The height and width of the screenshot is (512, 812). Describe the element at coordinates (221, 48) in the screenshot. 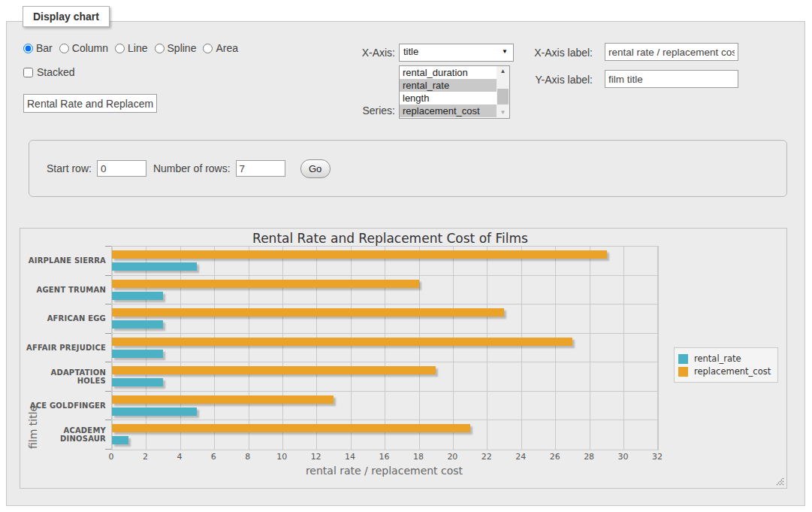

I see `chart-type-option-area: Area` at that location.